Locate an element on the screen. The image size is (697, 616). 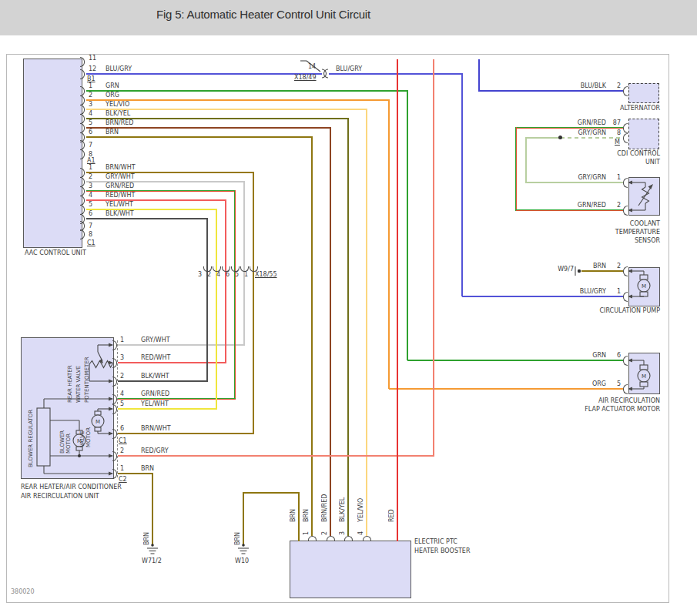
ptc-pin-4: 4 is located at coordinates (361, 531).